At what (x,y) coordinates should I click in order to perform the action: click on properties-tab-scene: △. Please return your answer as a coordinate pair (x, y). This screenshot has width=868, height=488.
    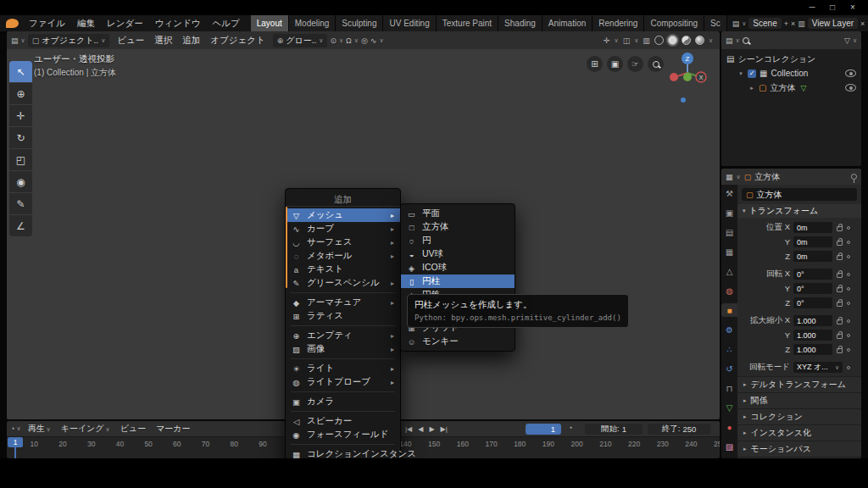
    Looking at the image, I should click on (729, 271).